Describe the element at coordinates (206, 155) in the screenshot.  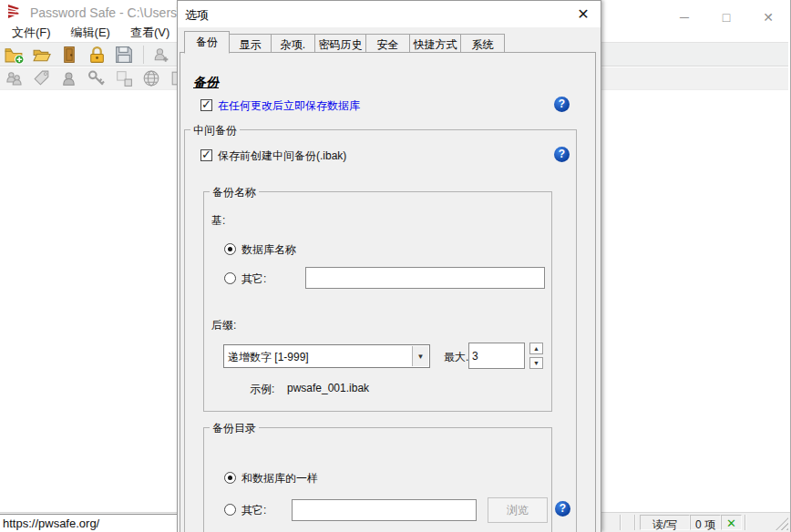
I see `ibak-checkbox` at that location.